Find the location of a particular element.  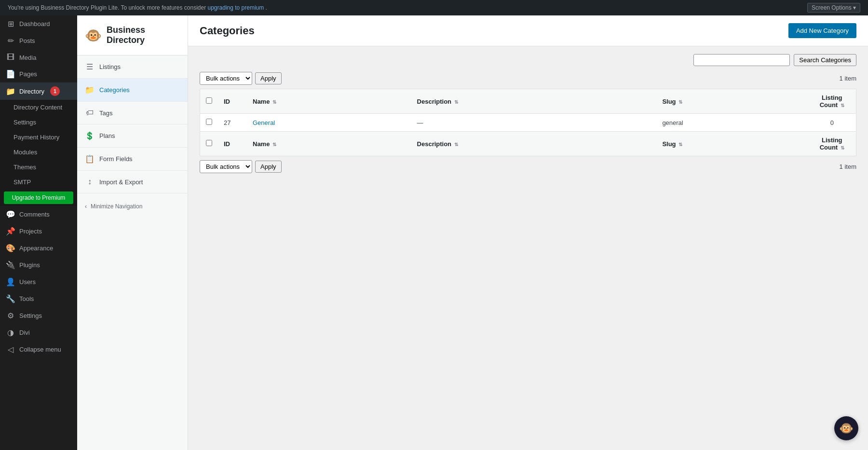

screen-options-button: Screen Options ▾ is located at coordinates (834, 8).